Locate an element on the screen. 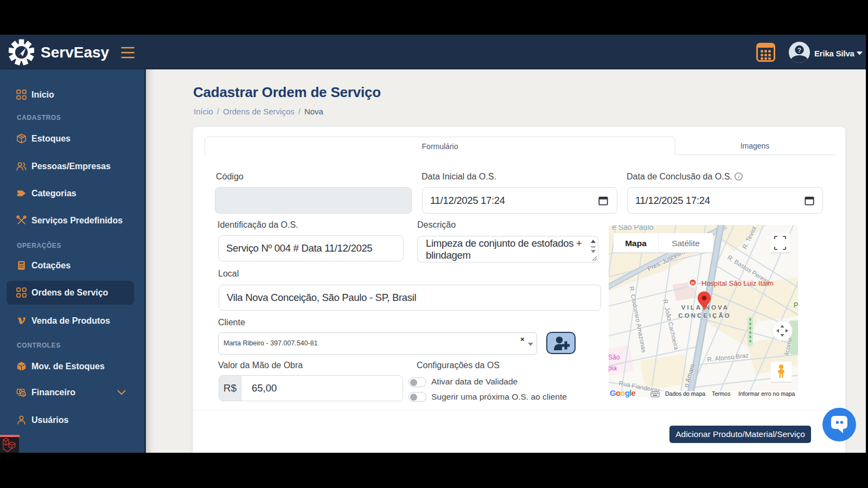 The height and width of the screenshot is (488, 868). svg-text: Termos is located at coordinates (721, 394).